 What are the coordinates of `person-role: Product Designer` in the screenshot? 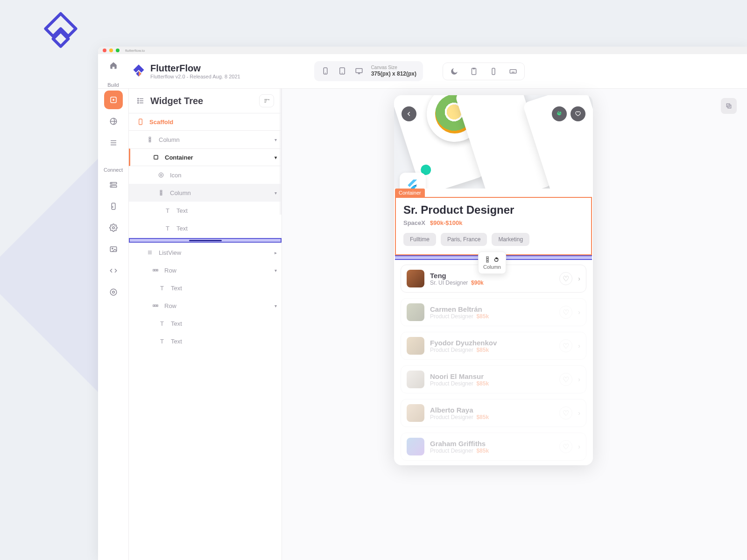 It's located at (452, 384).